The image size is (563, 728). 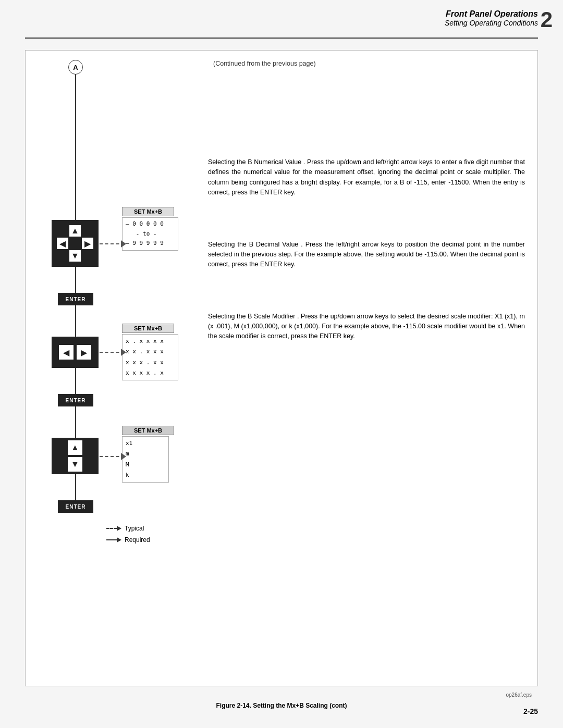 What do you see at coordinates (76, 422) in the screenshot?
I see `line-enter2-to-block3` at bounding box center [76, 422].